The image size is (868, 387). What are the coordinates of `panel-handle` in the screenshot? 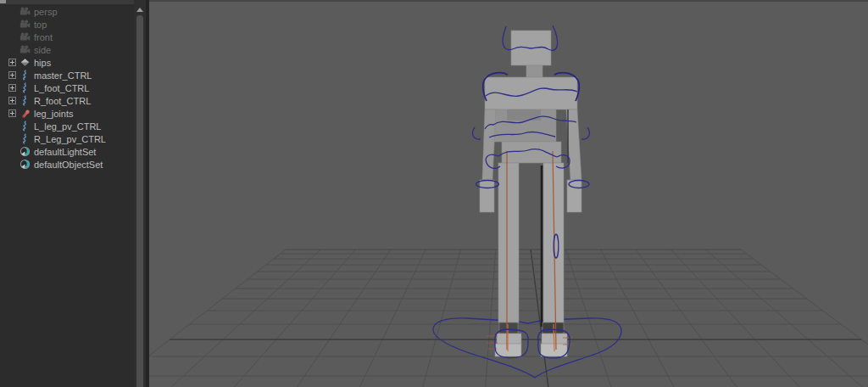 It's located at (3, 2).